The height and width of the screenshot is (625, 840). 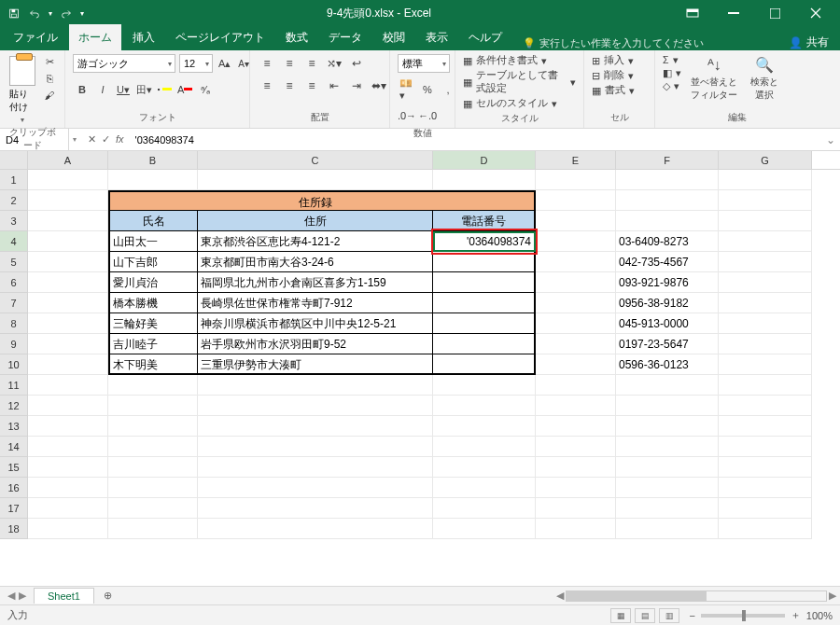 I want to click on number-format-combo: 標準, so click(x=424, y=63).